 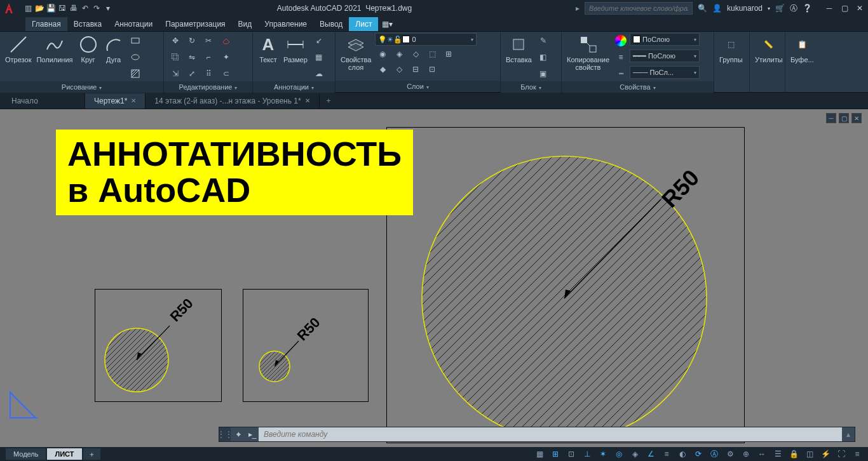 What do you see at coordinates (794, 9) in the screenshot?
I see `app-switcher-icon: Ⓐ` at bounding box center [794, 9].